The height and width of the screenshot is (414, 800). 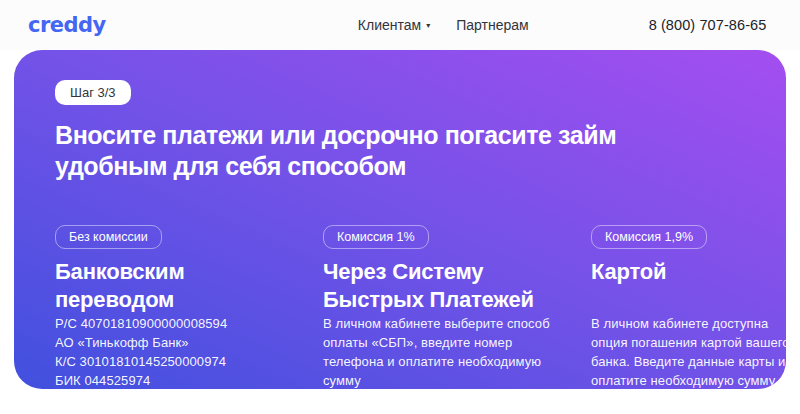 I want to click on nav-item-clients: Клиентам ▾, so click(x=394, y=25).